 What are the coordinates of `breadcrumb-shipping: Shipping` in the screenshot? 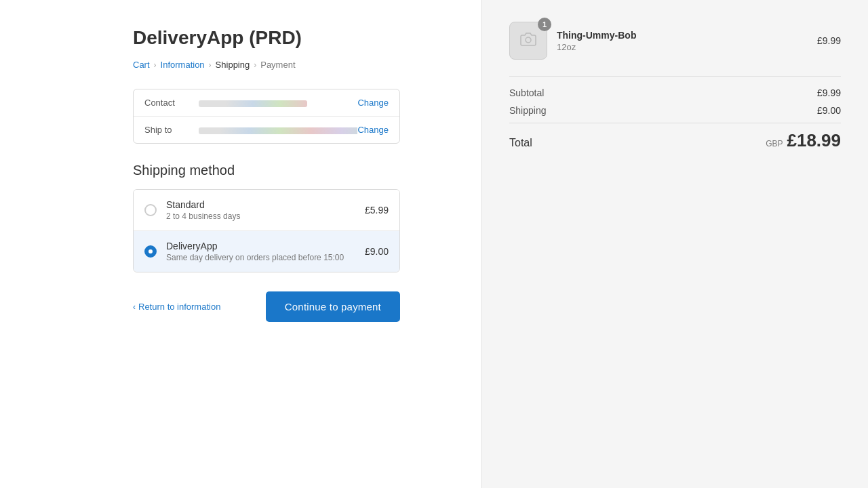 It's located at (233, 65).